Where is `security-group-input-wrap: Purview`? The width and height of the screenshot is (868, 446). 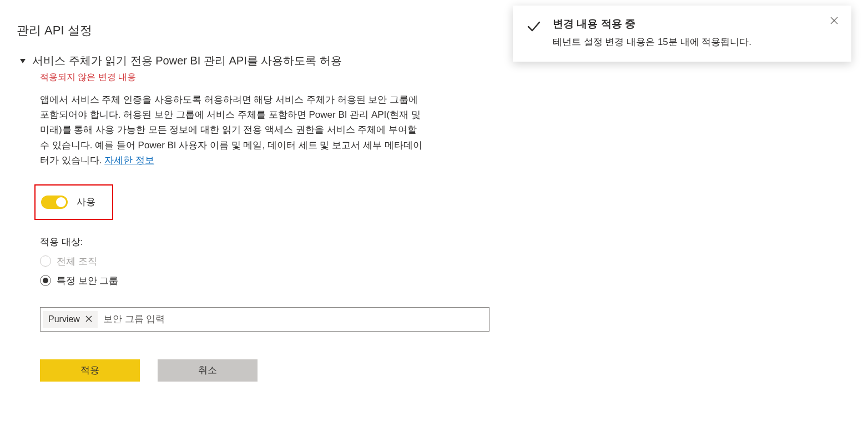
security-group-input-wrap: Purview is located at coordinates (265, 319).